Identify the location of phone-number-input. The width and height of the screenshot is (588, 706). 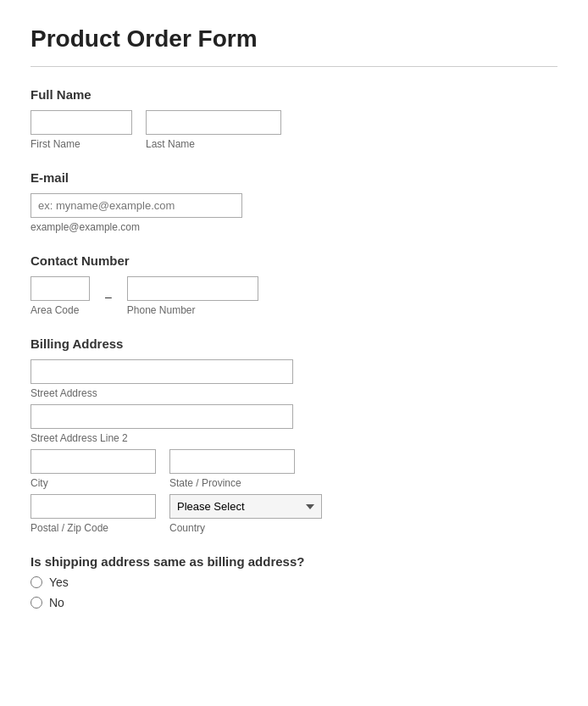
(193, 288).